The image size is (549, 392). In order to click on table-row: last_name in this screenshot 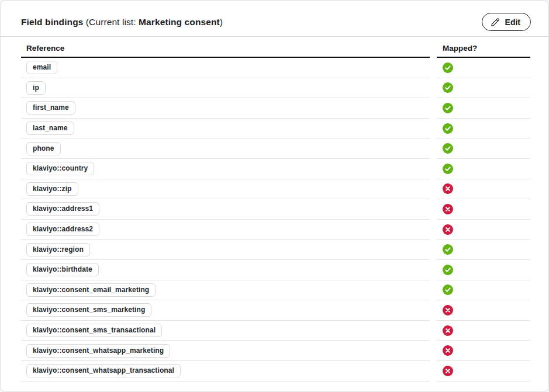, I will do `click(276, 129)`.